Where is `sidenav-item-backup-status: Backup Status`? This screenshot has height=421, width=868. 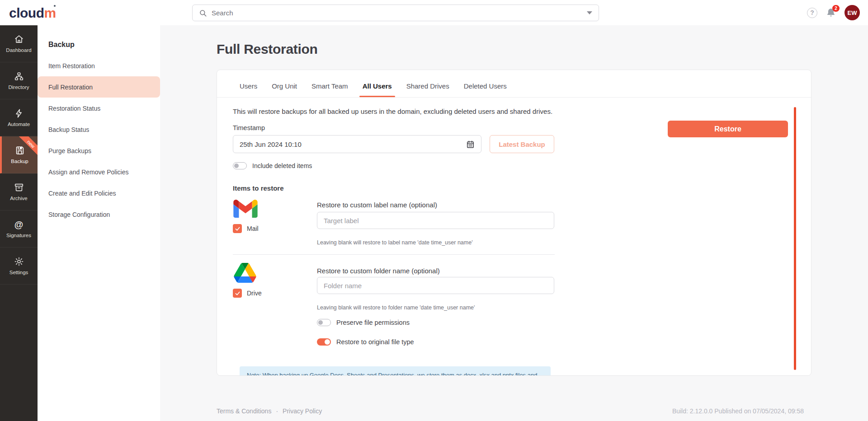 sidenav-item-backup-status: Backup Status is located at coordinates (99, 129).